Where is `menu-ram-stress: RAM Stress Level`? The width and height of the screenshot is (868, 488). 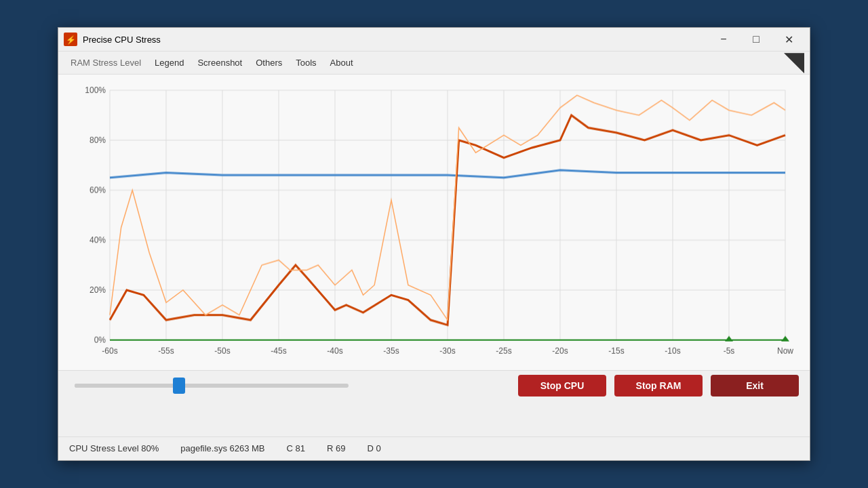
menu-ram-stress: RAM Stress Level is located at coordinates (106, 62).